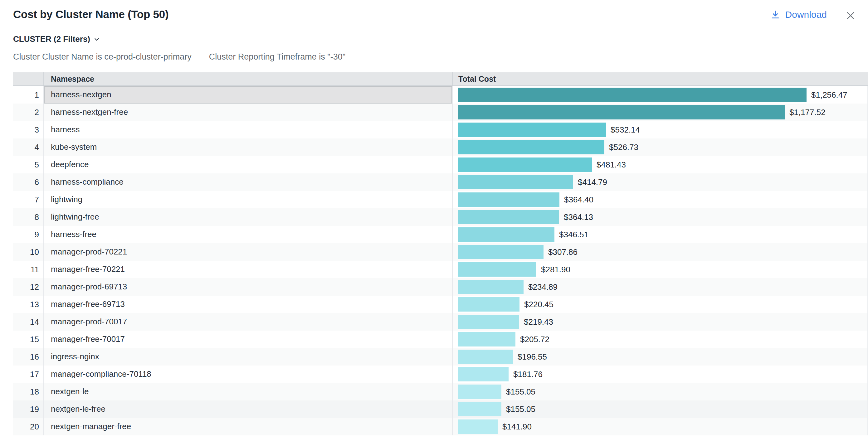 The image size is (868, 436). I want to click on cost-value: $1,256.47, so click(829, 95).